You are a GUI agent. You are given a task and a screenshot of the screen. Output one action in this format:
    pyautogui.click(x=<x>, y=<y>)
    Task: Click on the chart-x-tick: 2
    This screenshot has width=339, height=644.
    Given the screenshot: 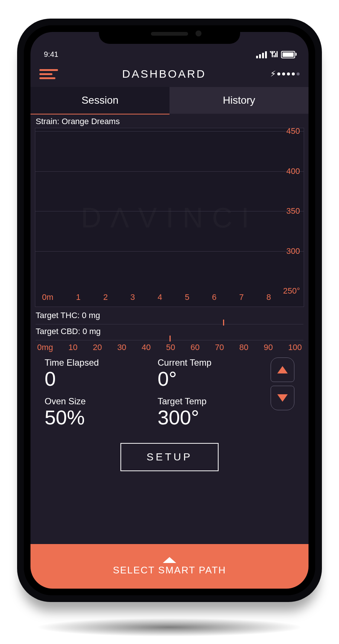 What is the action you would take?
    pyautogui.click(x=106, y=297)
    